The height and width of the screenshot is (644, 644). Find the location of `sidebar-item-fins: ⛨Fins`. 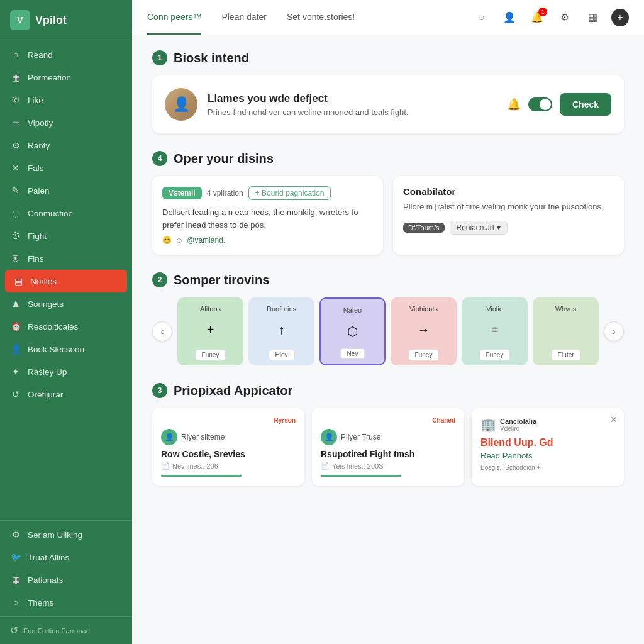

sidebar-item-fins: ⛨Fins is located at coordinates (66, 258).